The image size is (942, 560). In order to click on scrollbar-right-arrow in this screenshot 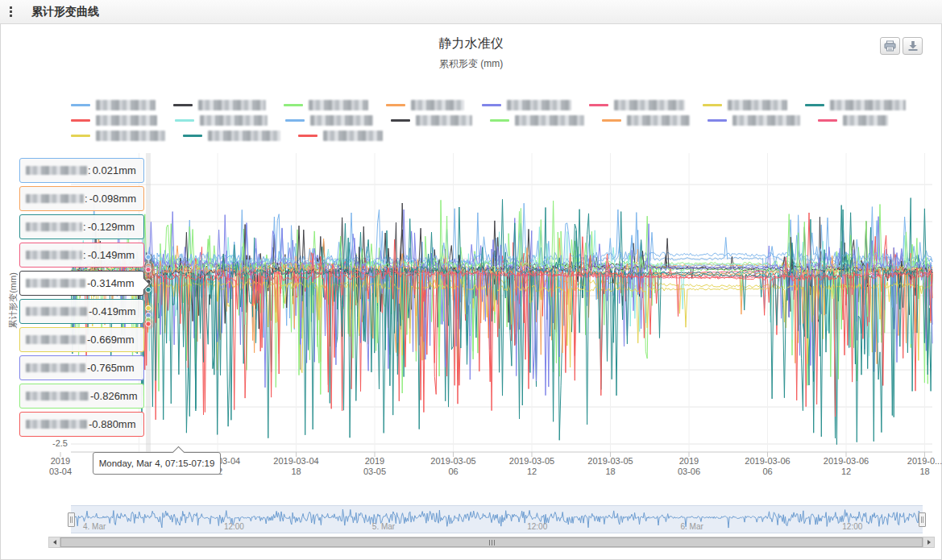, I will do `click(928, 542)`.